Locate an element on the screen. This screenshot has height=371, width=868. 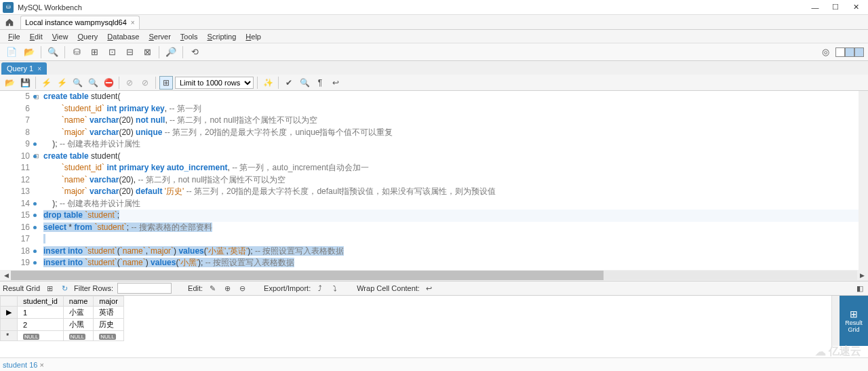
minimize-button: — is located at coordinates (815, 7).